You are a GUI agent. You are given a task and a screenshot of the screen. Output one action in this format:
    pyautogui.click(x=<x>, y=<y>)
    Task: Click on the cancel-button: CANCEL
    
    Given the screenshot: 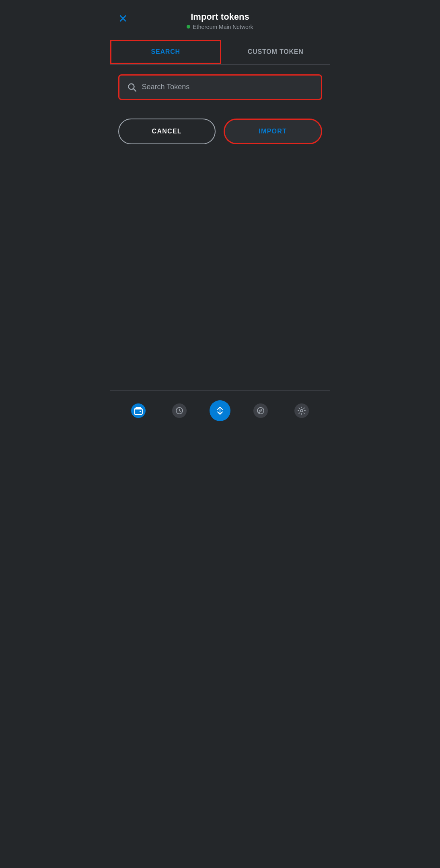 What is the action you would take?
    pyautogui.click(x=167, y=131)
    